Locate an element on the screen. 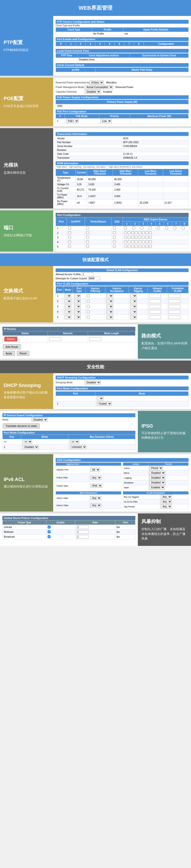 The image size is (191, 868). acl-ingress-sel: All is located at coordinates (95, 470).